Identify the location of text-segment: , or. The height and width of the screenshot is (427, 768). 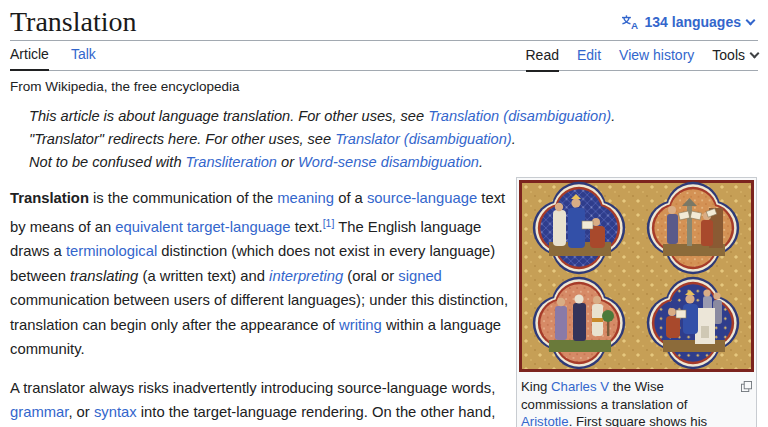
(81, 412).